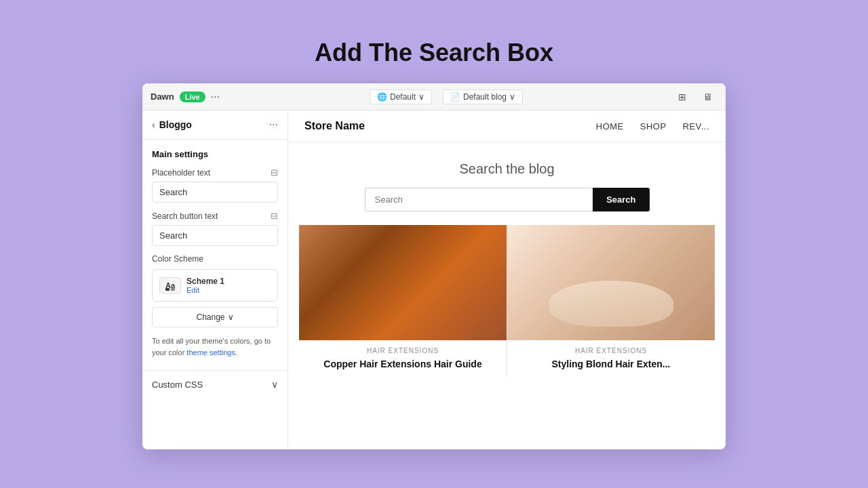  What do you see at coordinates (446, 97) in the screenshot?
I see `topbar-center: 🌐 Default ∨ 📄 Default blog ∨` at bounding box center [446, 97].